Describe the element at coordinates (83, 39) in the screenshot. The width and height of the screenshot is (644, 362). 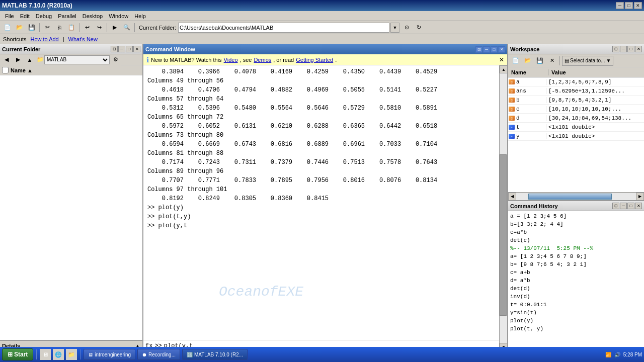
I see `whats-new-link: What's New` at that location.